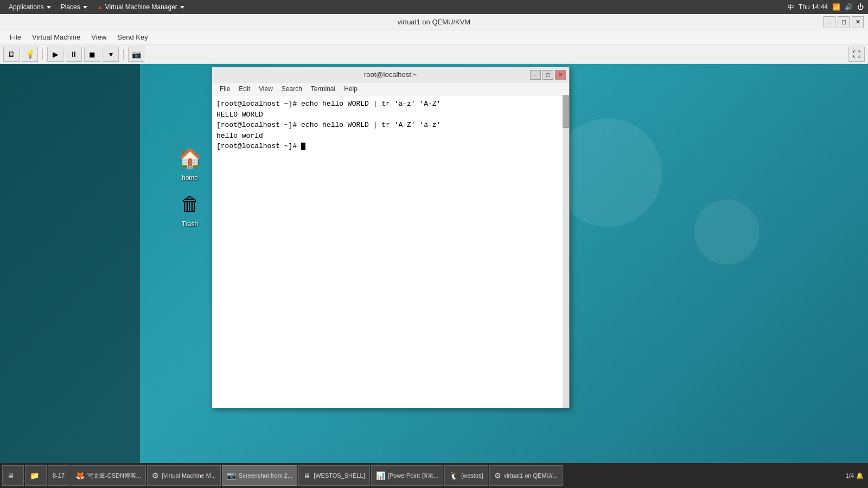  I want to click on terminal-minimize-btn: –, so click(535, 75).